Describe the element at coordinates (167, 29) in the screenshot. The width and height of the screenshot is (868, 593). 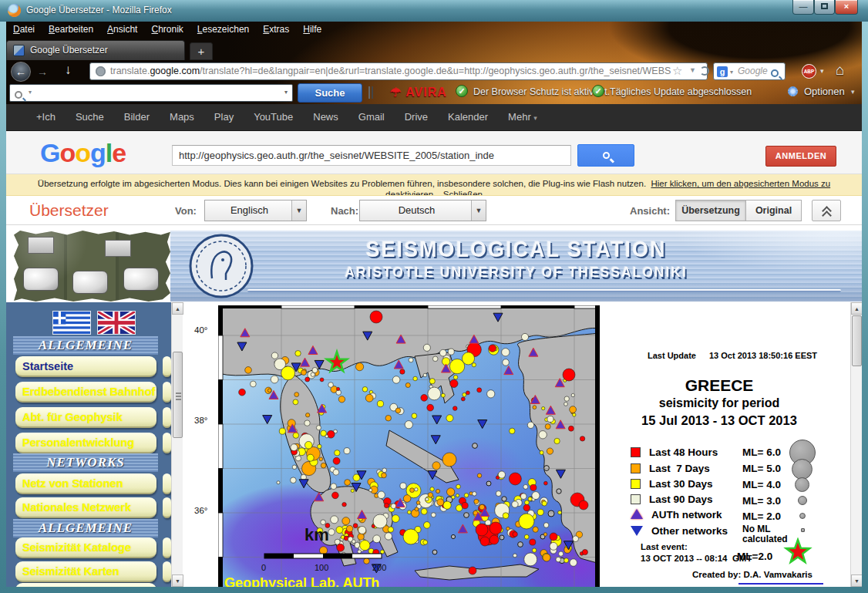
I see `menu-chronik: Chronik` at that location.